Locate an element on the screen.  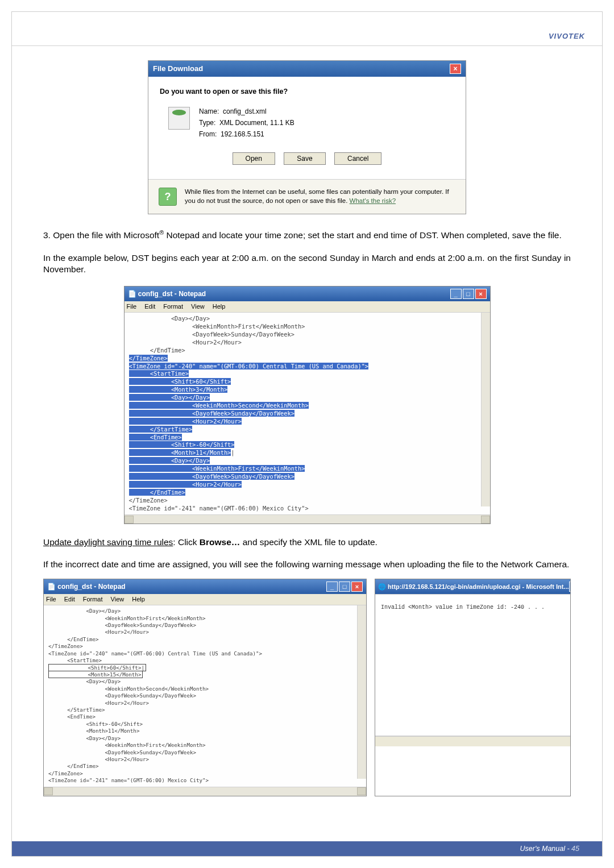
dialog-warning: ? While files from the Internet can be u… is located at coordinates (307, 197).